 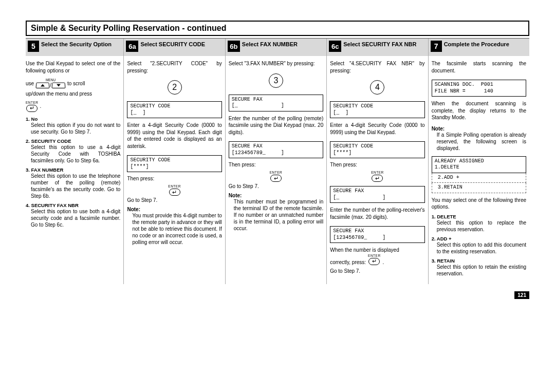 I want to click on lcd-6a-1: SECURITY CODE [_ ], so click(x=174, y=110).